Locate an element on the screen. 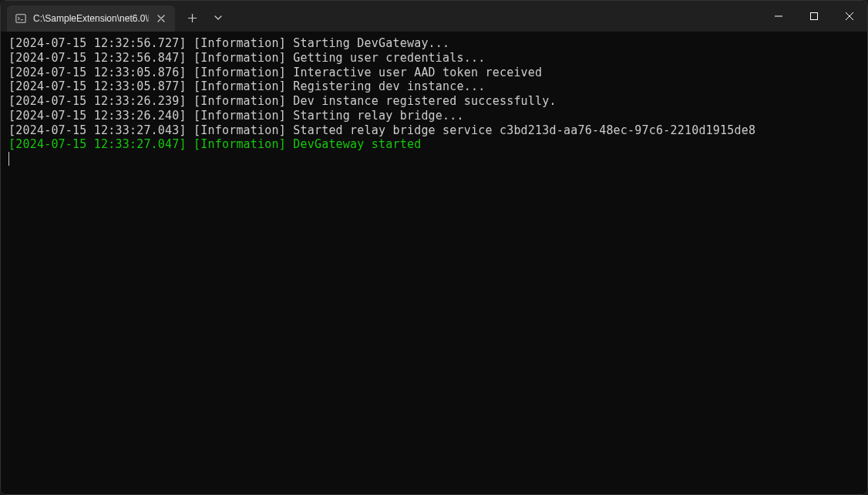 The image size is (868, 495). title-bar: C:\SampleExtension\net6.0\M is located at coordinates (434, 16).